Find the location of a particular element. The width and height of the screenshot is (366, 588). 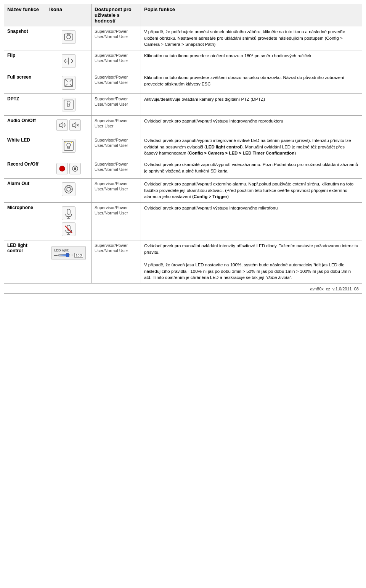

flip-icon is located at coordinates (69, 61).